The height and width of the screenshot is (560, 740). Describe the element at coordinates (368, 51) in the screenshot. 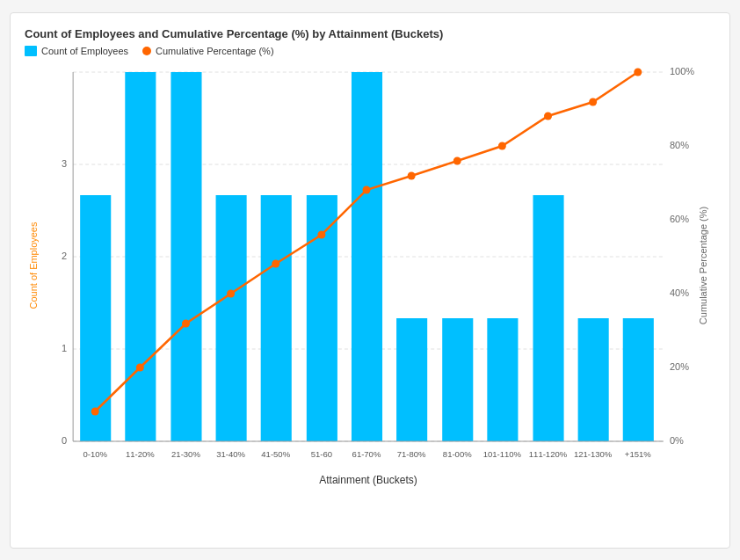

I see `legend: Count of Employees Cumulative Percentage…` at that location.